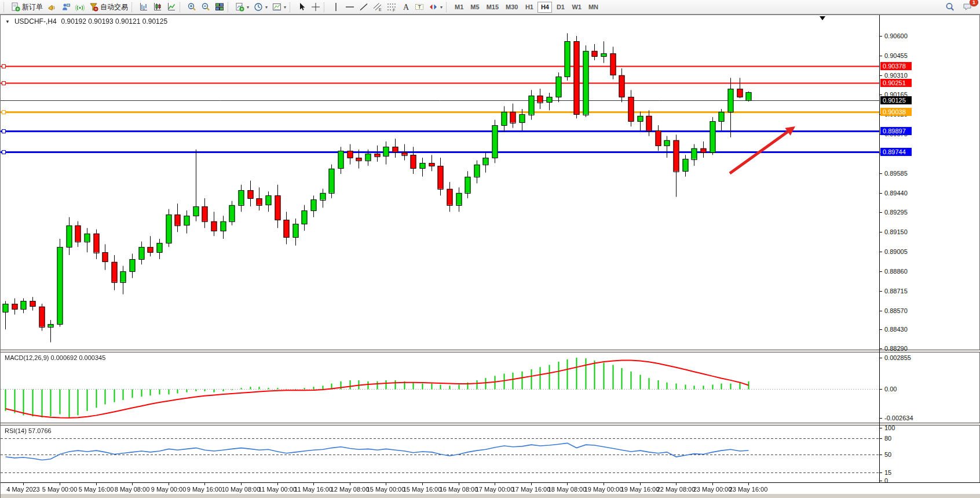  I want to click on price-line-badge: 0.90038, so click(896, 112).